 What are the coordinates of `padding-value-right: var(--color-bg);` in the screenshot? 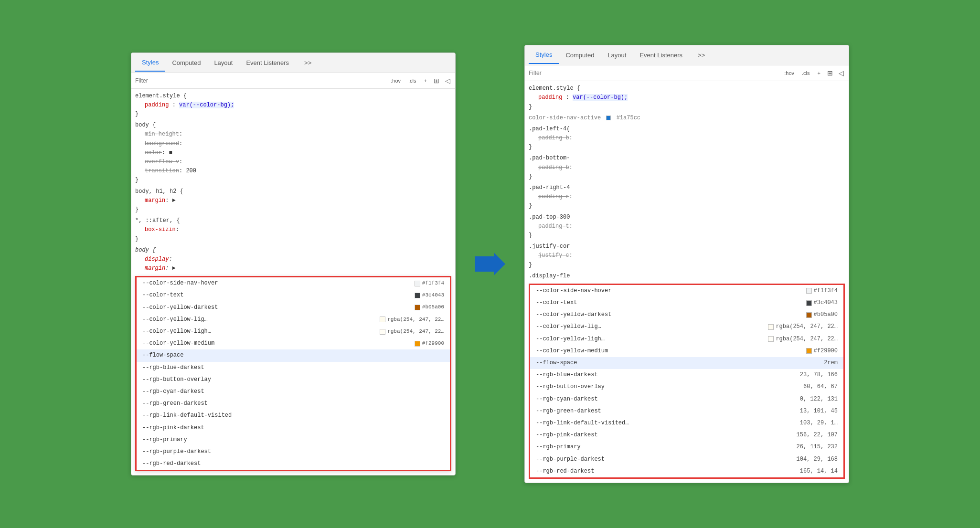 It's located at (600, 97).